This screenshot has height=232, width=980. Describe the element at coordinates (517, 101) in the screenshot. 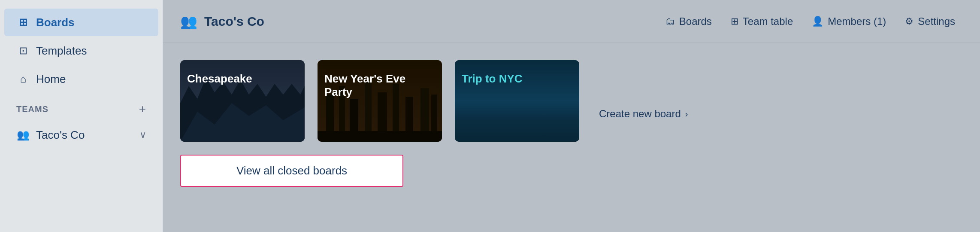

I see `board-card-nyc: Trip to NYC` at that location.